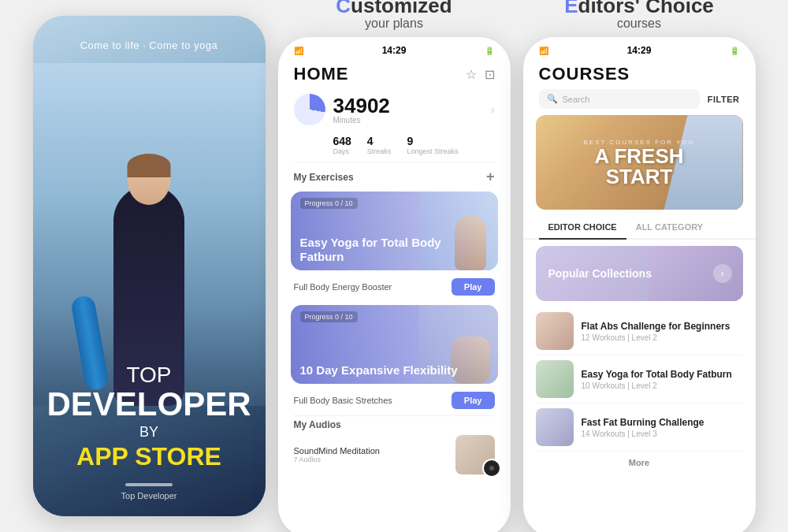 This screenshot has width=788, height=532. Describe the element at coordinates (432, 145) in the screenshot. I see `streak-longest: 9 Longest Streaks` at that location.